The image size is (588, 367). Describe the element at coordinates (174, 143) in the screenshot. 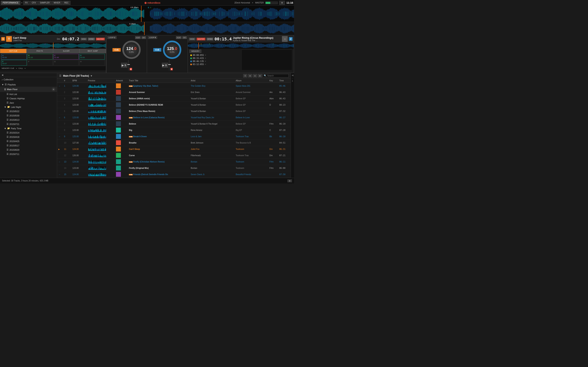

I see `table-row: 10 127.00 Breathe Brett Johnson The Boun…` at that location.